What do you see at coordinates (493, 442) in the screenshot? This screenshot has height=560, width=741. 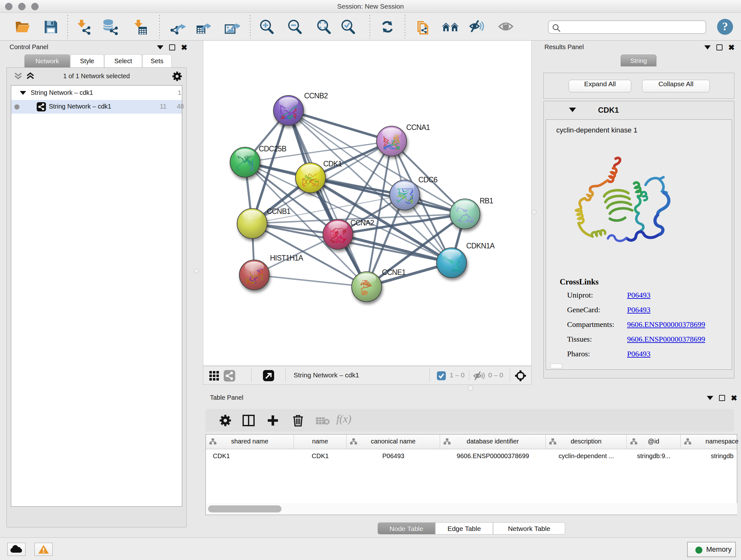 I see `column-header-database-identifier: database identifier` at bounding box center [493, 442].